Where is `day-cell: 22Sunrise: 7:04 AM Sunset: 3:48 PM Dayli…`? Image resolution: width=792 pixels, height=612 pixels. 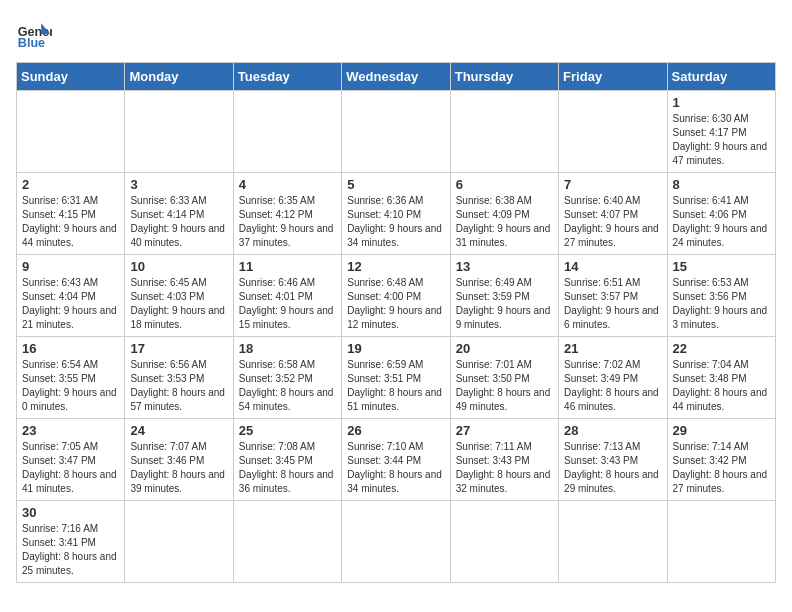 day-cell: 22Sunrise: 7:04 AM Sunset: 3:48 PM Dayli… is located at coordinates (721, 378).